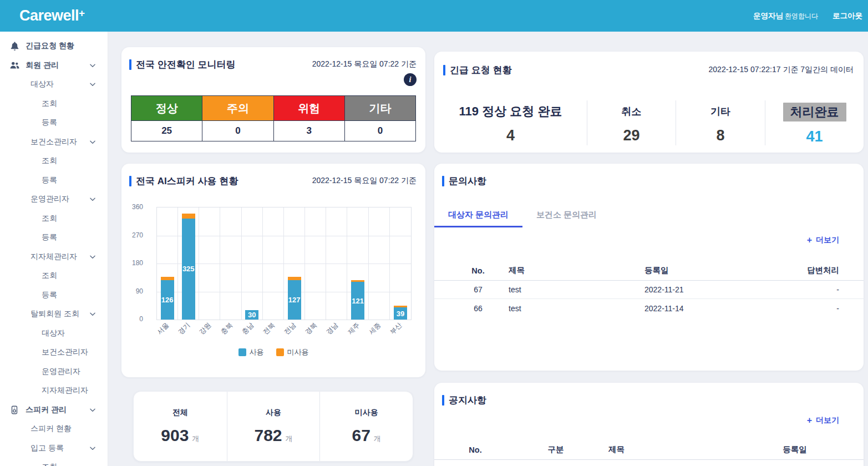  I want to click on sidebar-item-label: 지자체관리자, so click(65, 391).